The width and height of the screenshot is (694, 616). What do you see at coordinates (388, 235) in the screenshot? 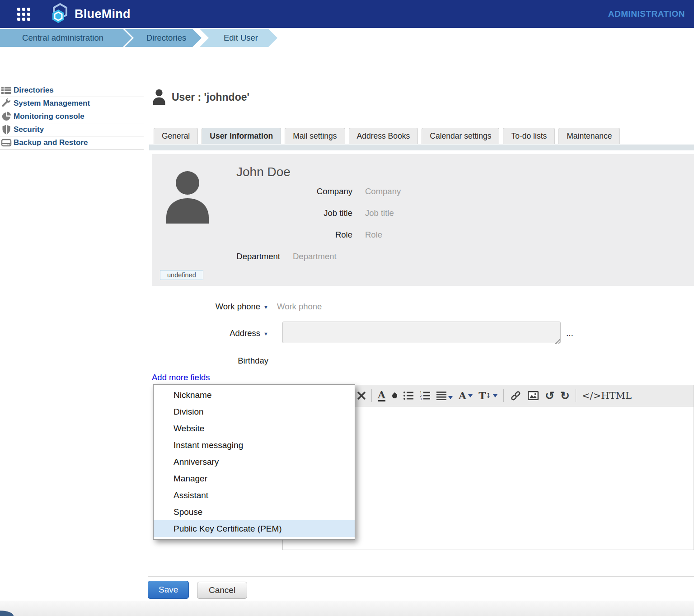
I see `role-row: Role` at bounding box center [388, 235].